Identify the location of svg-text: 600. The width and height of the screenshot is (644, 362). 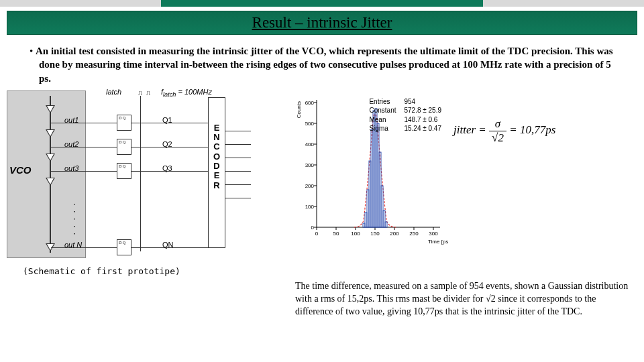
(310, 103).